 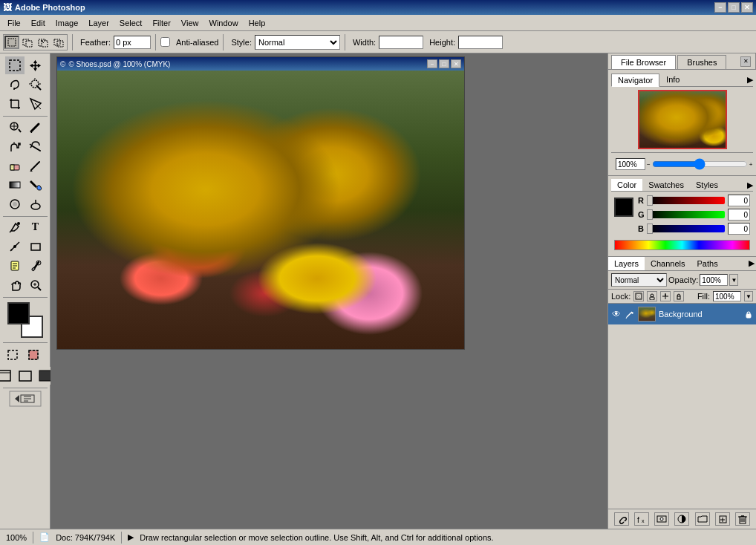 What do you see at coordinates (723, 519) in the screenshot?
I see `new-layer-btn` at bounding box center [723, 519].